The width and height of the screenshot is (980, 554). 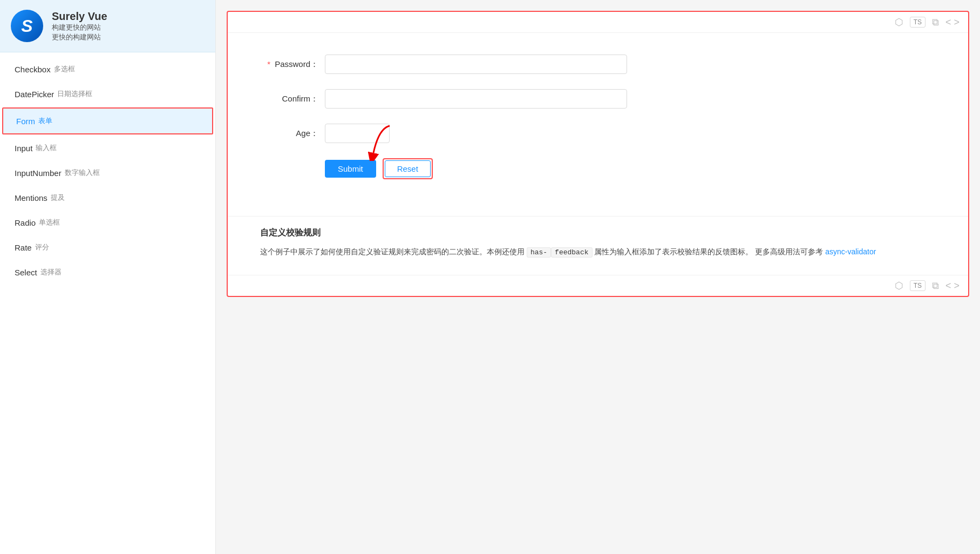 What do you see at coordinates (952, 23) in the screenshot?
I see `code-icon-top: < >` at bounding box center [952, 23].